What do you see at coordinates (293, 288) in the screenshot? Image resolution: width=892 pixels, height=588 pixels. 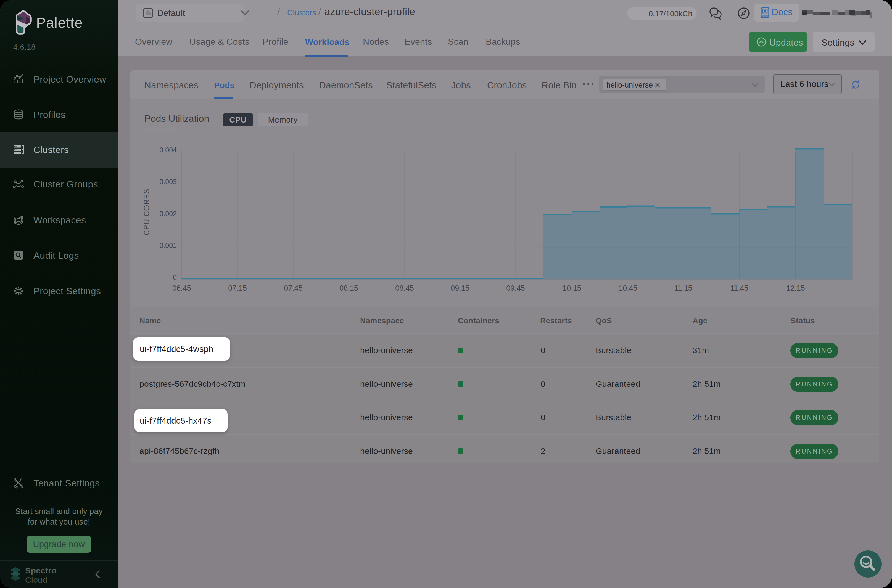 I see `svg-text: 07:45` at bounding box center [293, 288].